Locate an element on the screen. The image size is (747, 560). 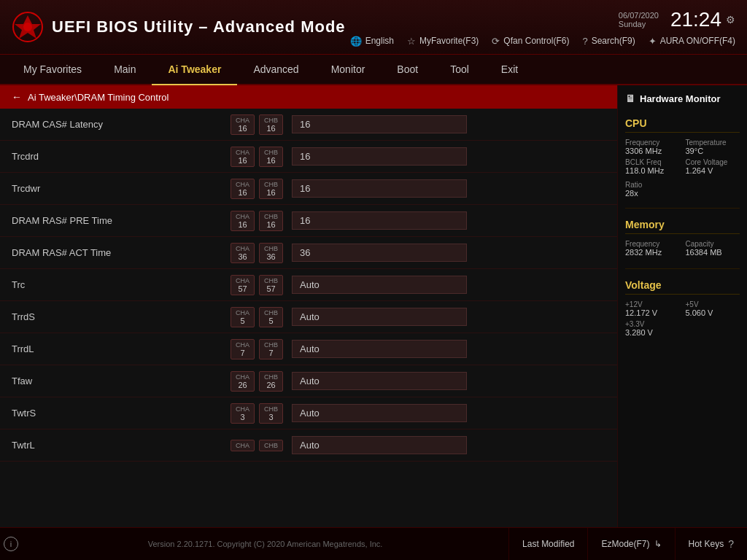
aura-icon: ✦ is located at coordinates (652, 41).